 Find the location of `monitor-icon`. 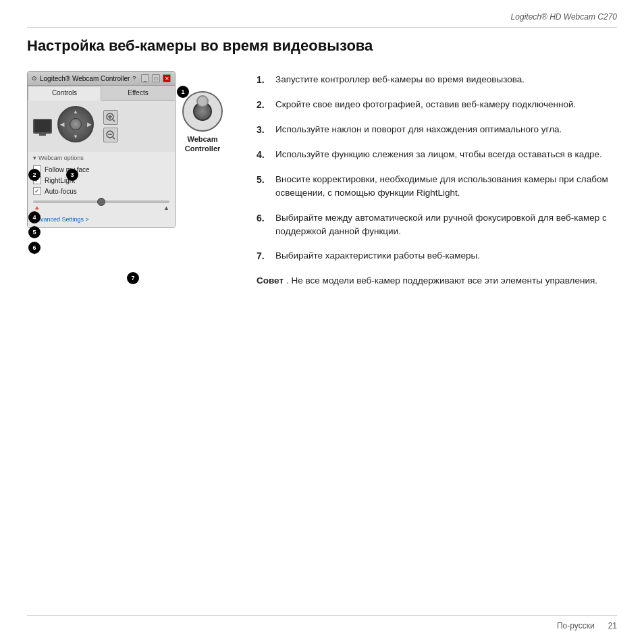

monitor-icon is located at coordinates (43, 126).